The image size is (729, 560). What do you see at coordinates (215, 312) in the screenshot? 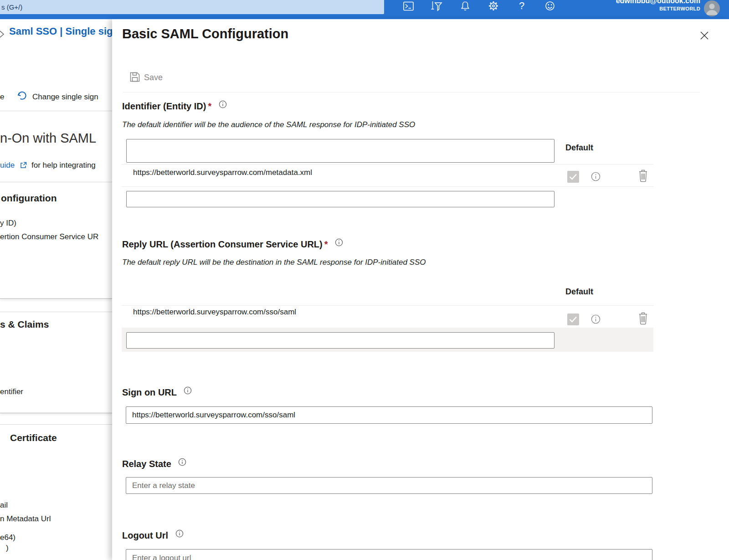
I see `reply-row-url: https://betterworld.surveysparrow.com/ss…` at bounding box center [215, 312].